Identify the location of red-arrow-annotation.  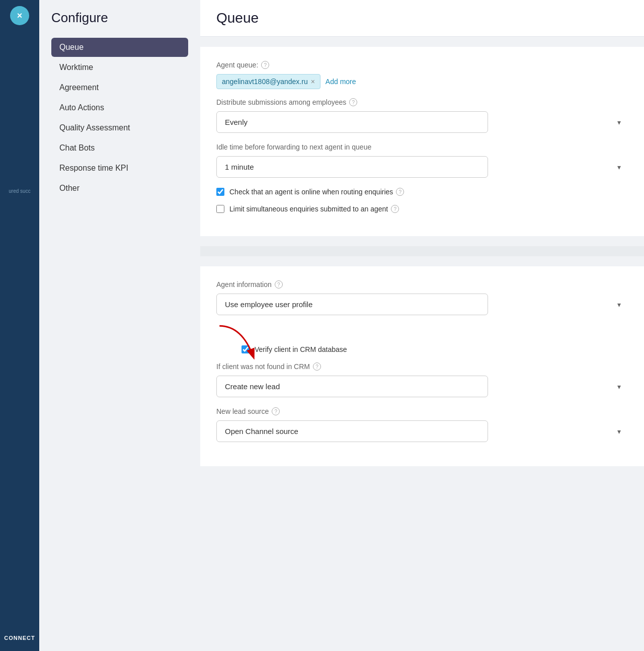
(236, 343).